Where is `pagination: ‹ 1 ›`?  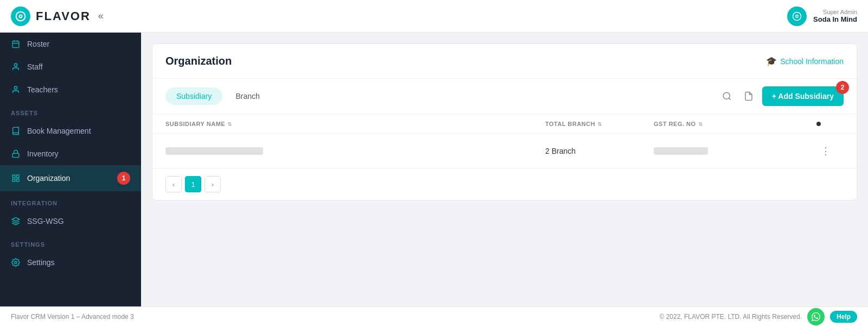 pagination: ‹ 1 › is located at coordinates (505, 184).